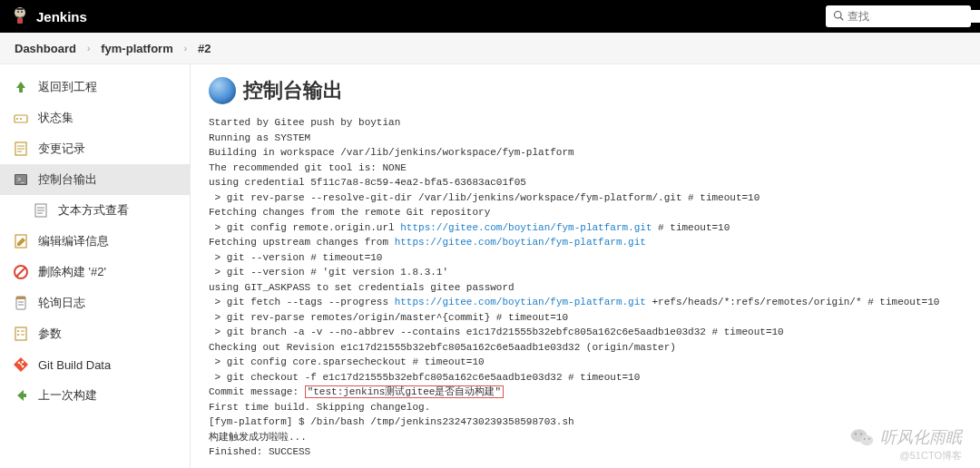  What do you see at coordinates (94, 87) in the screenshot?
I see `sidebar-item-arrow-up: 返回到工程` at bounding box center [94, 87].